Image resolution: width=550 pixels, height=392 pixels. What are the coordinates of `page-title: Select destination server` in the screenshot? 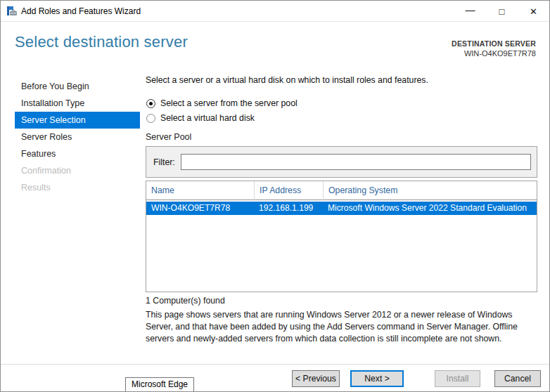 It's located at (101, 42).